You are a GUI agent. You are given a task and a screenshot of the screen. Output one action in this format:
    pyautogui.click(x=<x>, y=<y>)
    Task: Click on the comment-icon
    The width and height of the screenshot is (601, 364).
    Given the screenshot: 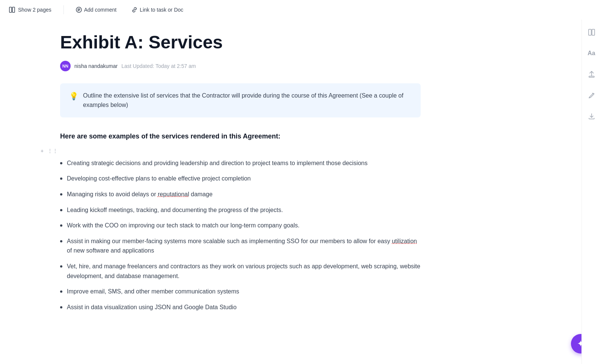 What is the action you would take?
    pyautogui.click(x=79, y=10)
    